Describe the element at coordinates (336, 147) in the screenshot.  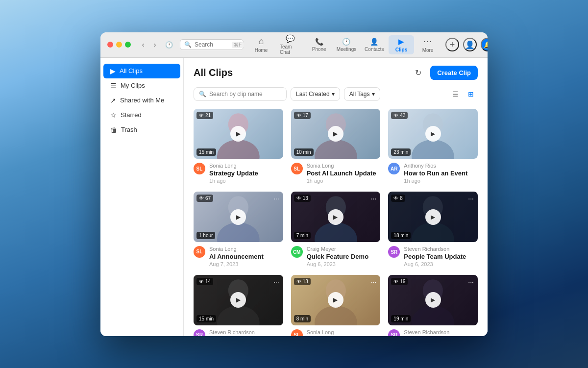
I see `clip-card: 👁 17 ▶ 10 min SL Sonia Long Post AI Laun…` at that location.